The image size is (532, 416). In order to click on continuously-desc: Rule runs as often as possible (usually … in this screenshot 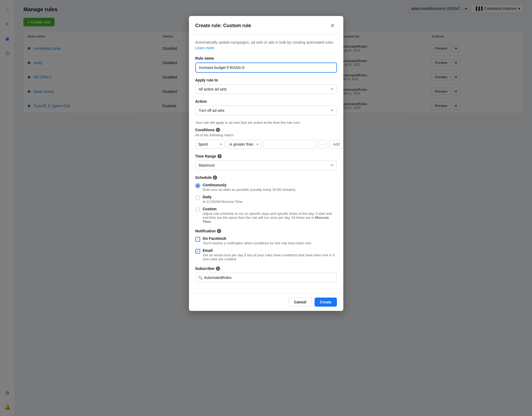, I will do `click(250, 190)`.